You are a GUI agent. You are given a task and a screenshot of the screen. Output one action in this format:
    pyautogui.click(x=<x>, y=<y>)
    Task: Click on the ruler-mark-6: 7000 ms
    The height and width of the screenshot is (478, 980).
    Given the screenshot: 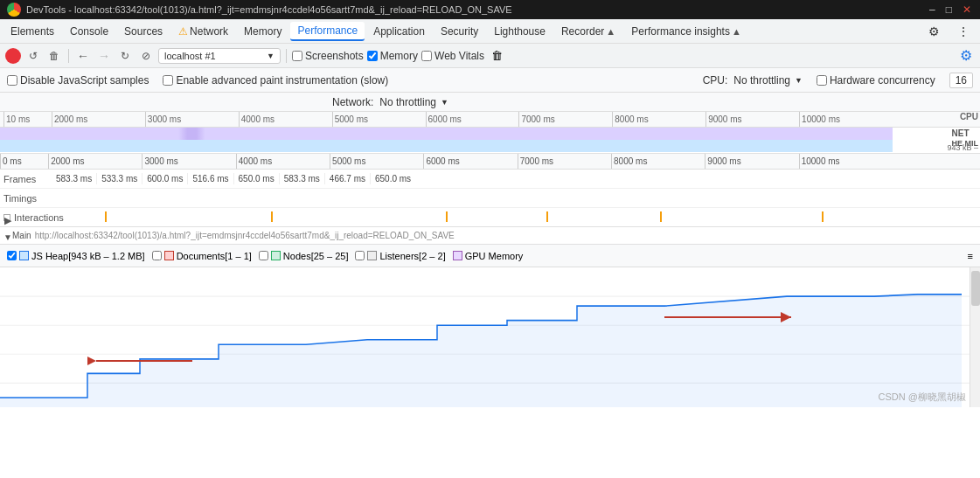 What is the action you would take?
    pyautogui.click(x=565, y=119)
    